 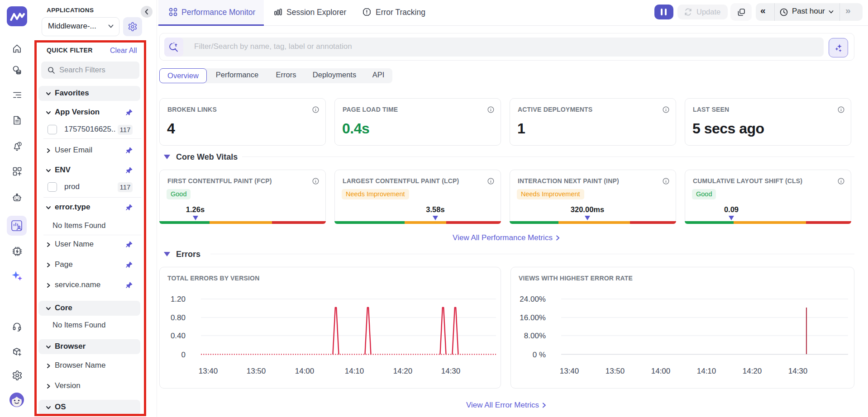 I want to click on svg-text: 0 %, so click(x=539, y=355).